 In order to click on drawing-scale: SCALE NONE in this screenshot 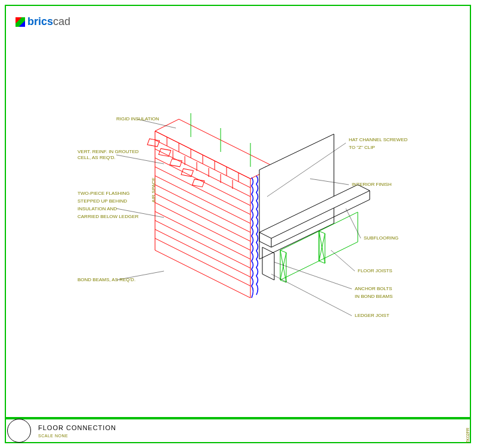, I will do `click(78, 436)`.